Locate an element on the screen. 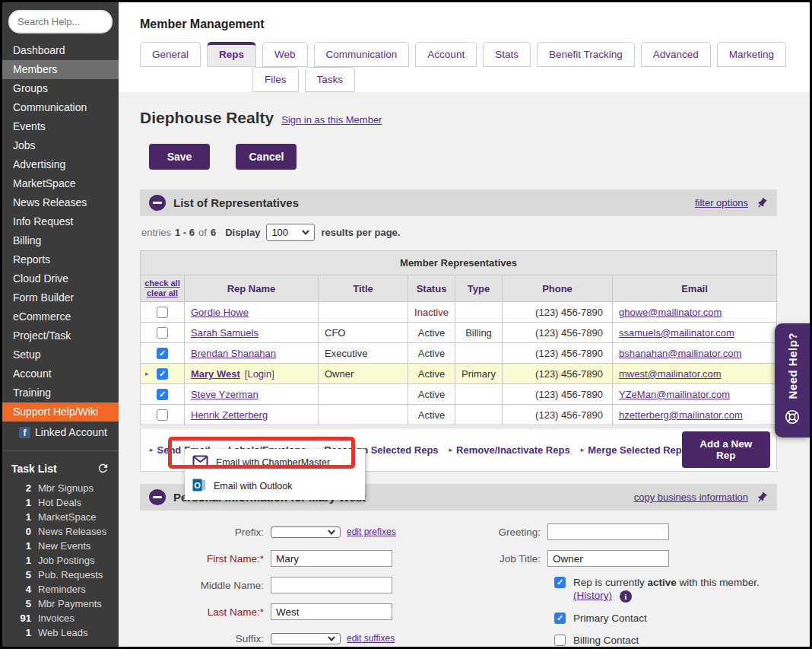 This screenshot has width=812, height=649. history-link: (History) is located at coordinates (593, 595).